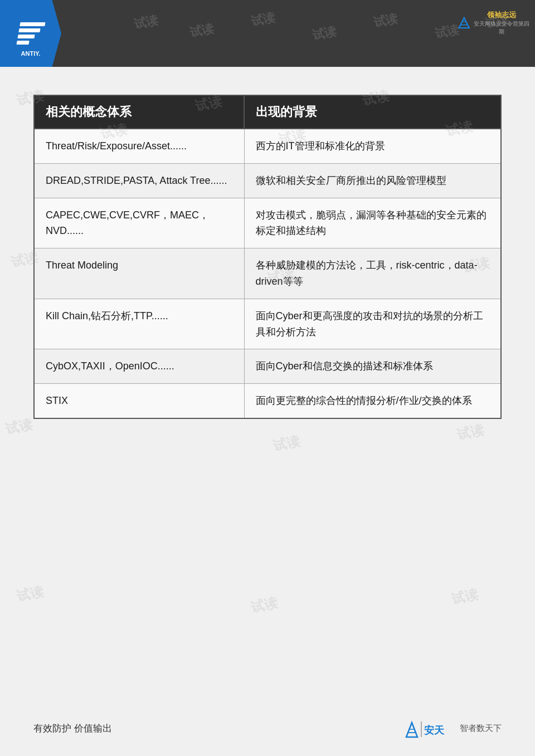 The width and height of the screenshot is (535, 756). What do you see at coordinates (268, 223) in the screenshot?
I see `table-row: CAPEC,CWE,CVE,CVRF，MAEC，NVD......对攻击模式，脆…` at bounding box center [268, 223].